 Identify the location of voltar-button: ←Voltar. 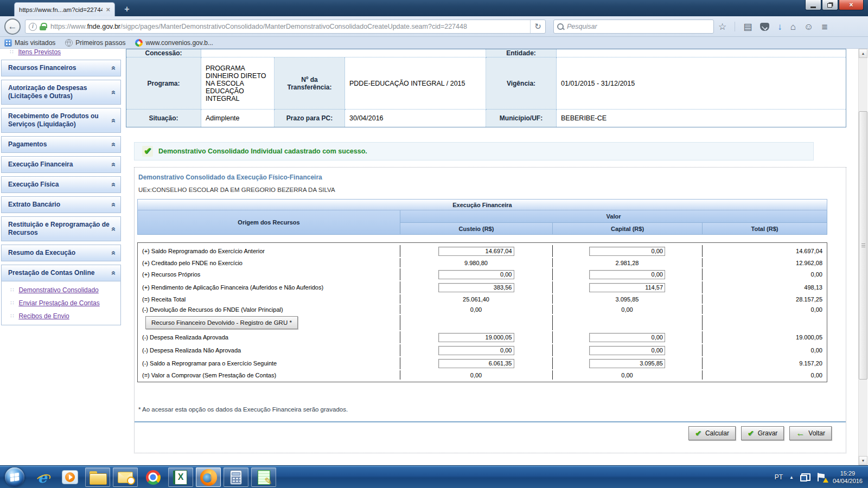
(810, 433).